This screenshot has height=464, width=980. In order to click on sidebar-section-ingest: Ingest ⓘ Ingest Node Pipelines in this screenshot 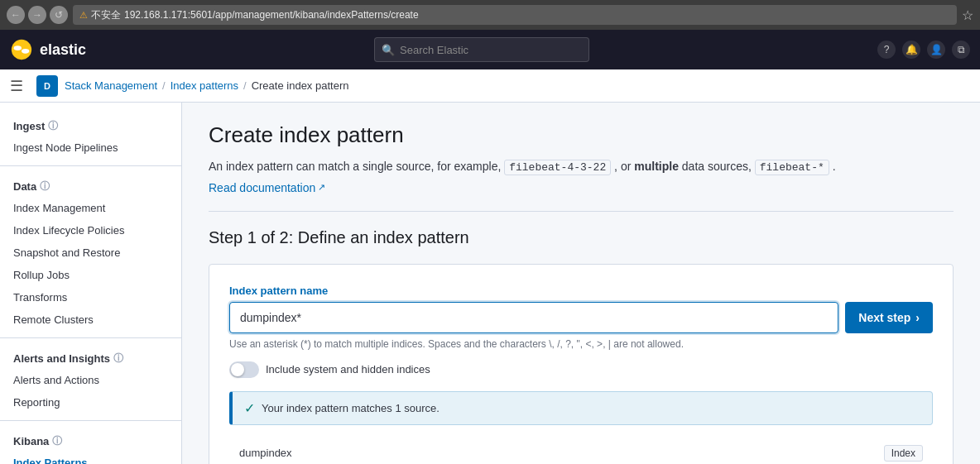, I will do `click(91, 136)`.